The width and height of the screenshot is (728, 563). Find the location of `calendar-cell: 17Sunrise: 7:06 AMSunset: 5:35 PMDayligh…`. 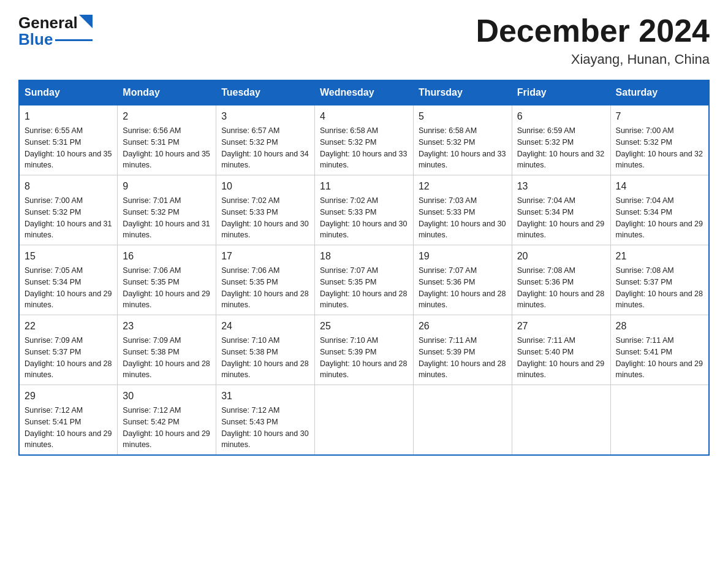

calendar-cell: 17Sunrise: 7:06 AMSunset: 5:35 PMDayligh… is located at coordinates (266, 280).